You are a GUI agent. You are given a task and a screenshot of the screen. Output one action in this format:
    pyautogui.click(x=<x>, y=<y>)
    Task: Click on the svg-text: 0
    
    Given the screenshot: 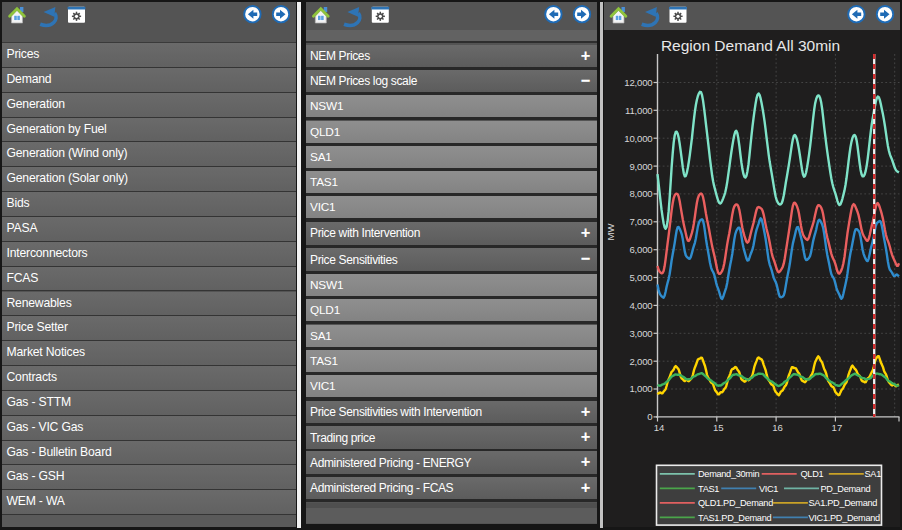 What is the action you would take?
    pyautogui.click(x=650, y=416)
    